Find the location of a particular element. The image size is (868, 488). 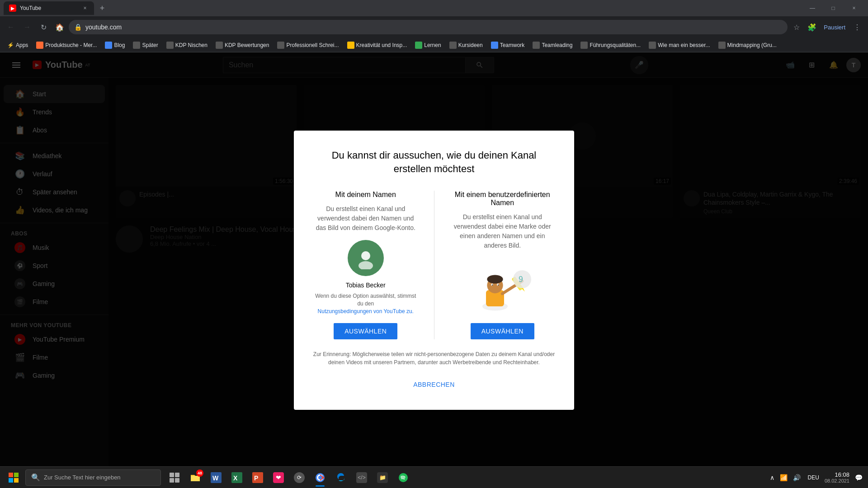

bookmark-button: ☆ is located at coordinates (797, 27).